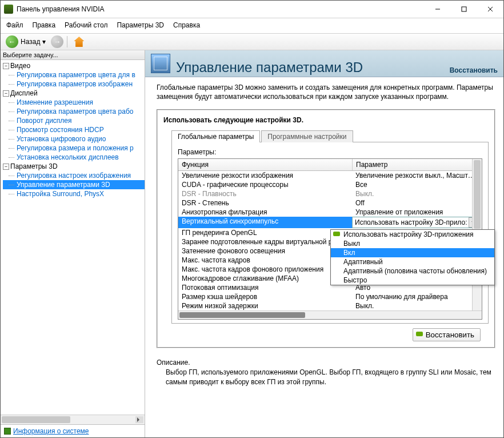 The height and width of the screenshot is (438, 504). What do you see at coordinates (216, 136) in the screenshot?
I see `tab-global: Глобальные параметры` at bounding box center [216, 136].